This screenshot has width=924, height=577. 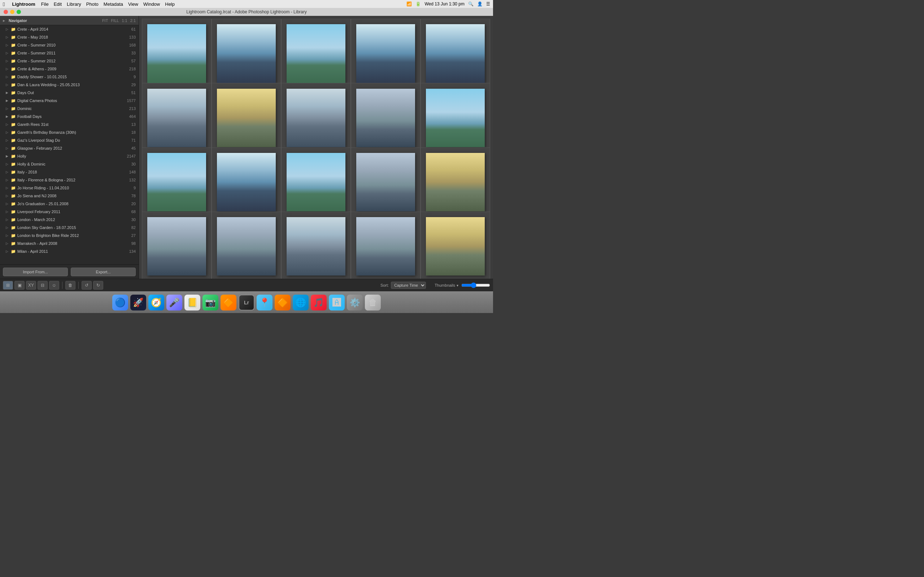 What do you see at coordinates (176, 247) in the screenshot?
I see `photo-thumbnail` at bounding box center [176, 247].